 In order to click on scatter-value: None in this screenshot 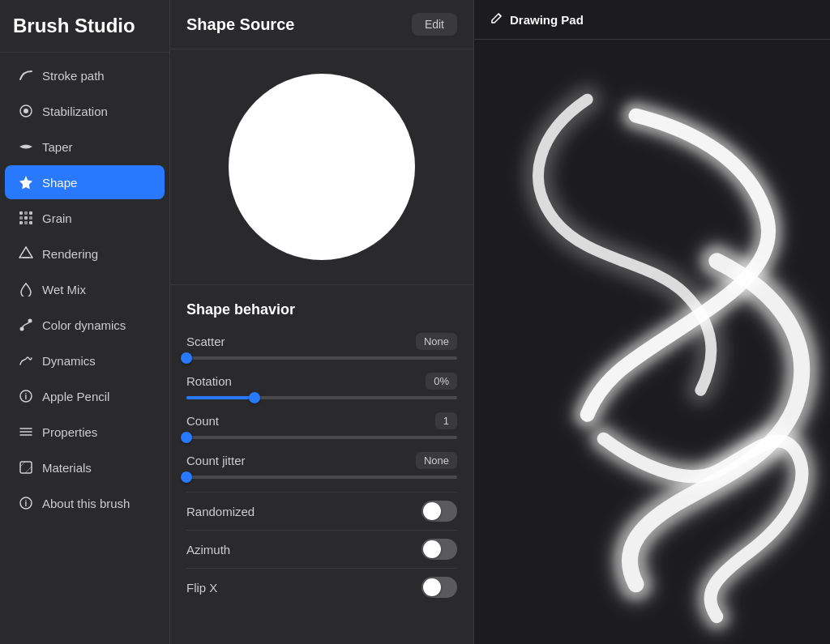, I will do `click(436, 342)`.